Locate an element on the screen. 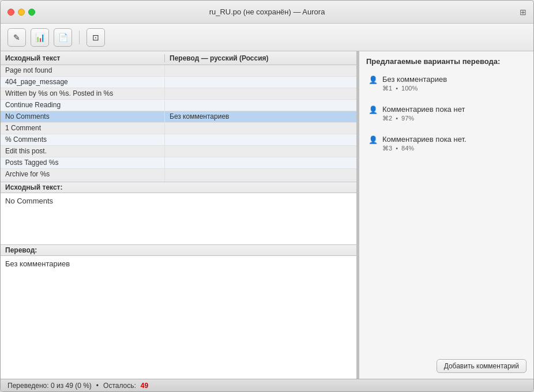 Image resolution: width=534 pixels, height=392 pixels. suggestion-match: 84% is located at coordinates (408, 148).